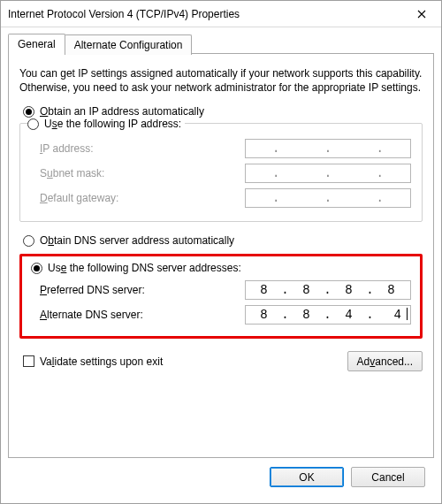  I want to click on radio-ip-manual-label: Use the following IP address:, so click(113, 124).